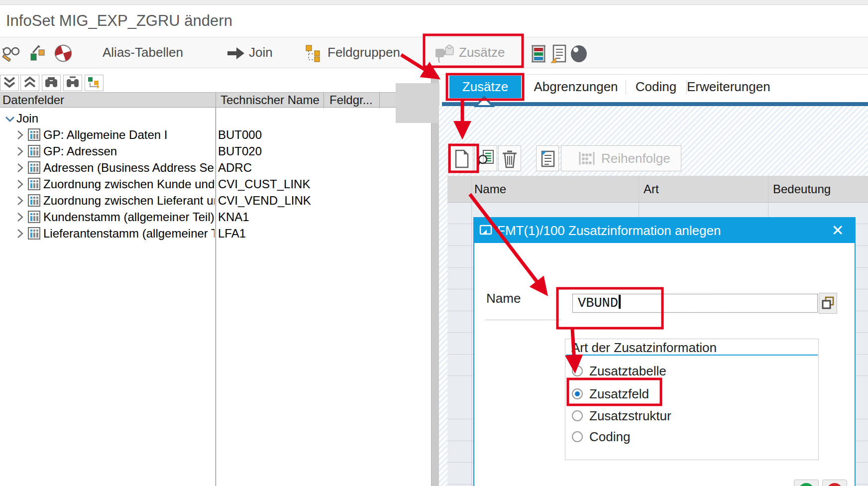 The image size is (868, 486). What do you see at coordinates (547, 158) in the screenshot?
I see `documentation-button` at bounding box center [547, 158].